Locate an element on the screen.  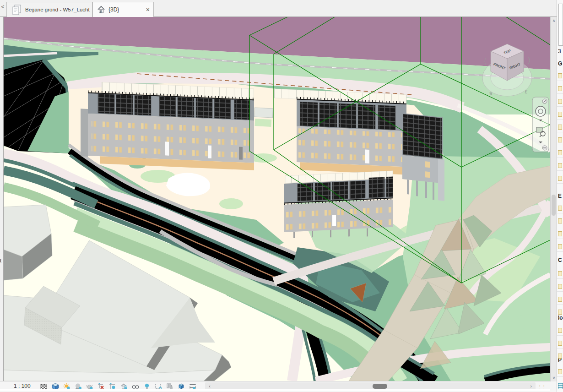
building-left is located at coordinates (168, 125).